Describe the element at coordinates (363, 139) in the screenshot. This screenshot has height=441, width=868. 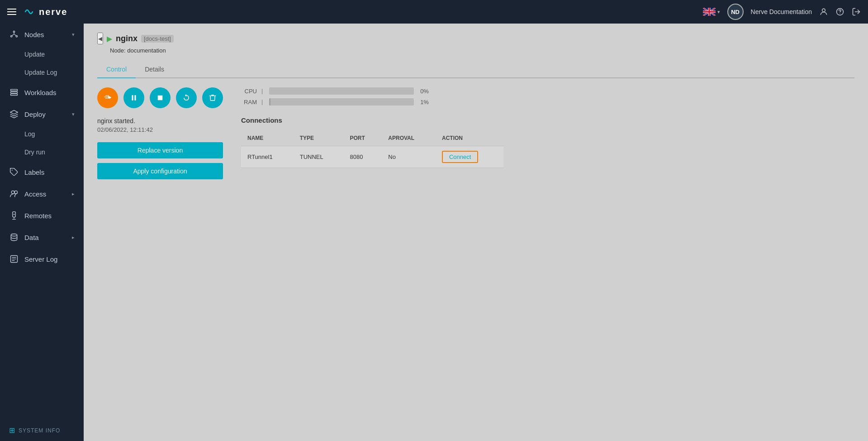
I see `col-port: PORT` at that location.